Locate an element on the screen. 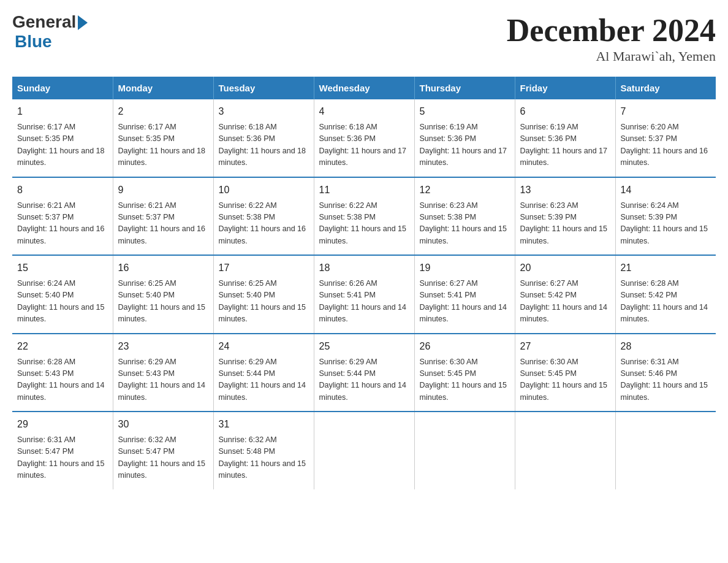 The image size is (728, 563). calendar-cell: 15 Sunrise: 6:24 AM Sunset: 5:40 PM Dayl… is located at coordinates (63, 294).